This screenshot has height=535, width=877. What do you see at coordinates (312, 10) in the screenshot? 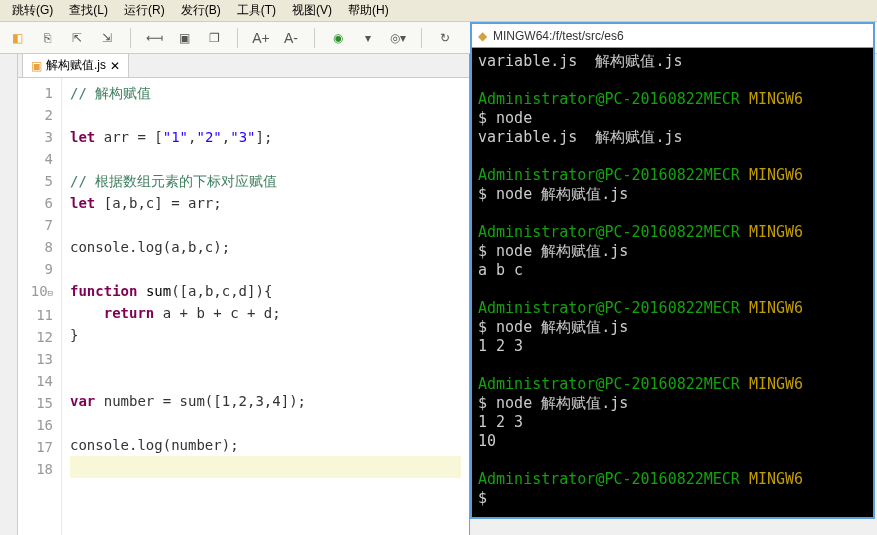
I see `menu-view: 视图(V)` at bounding box center [312, 10].